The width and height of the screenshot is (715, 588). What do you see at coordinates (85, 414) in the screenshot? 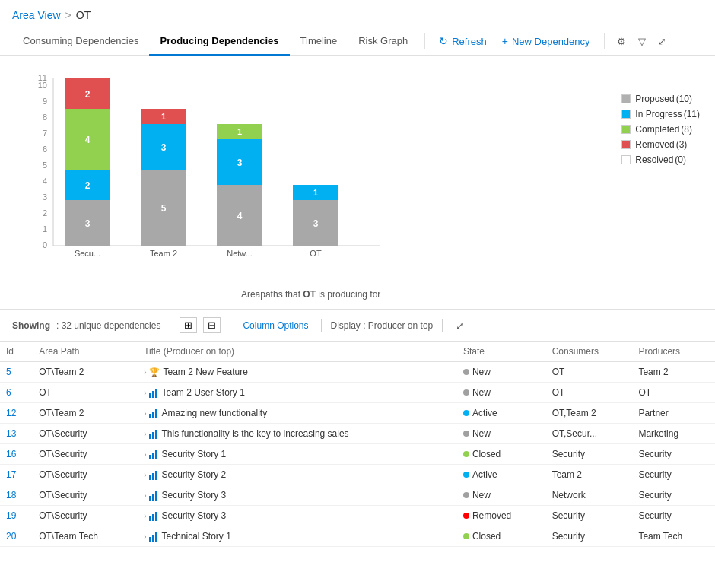
I see `cell-area-path: OT\Team 2` at bounding box center [85, 414].